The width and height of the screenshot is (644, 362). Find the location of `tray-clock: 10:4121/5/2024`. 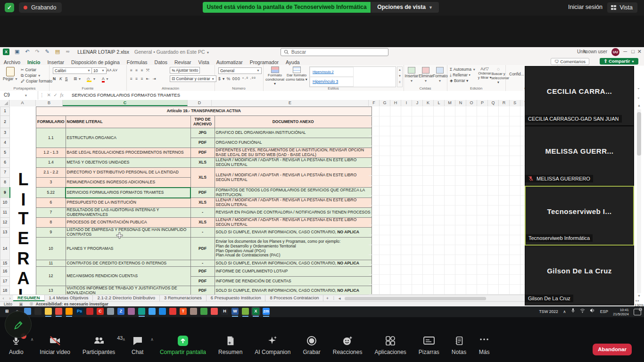

tray-clock: 10:4121/5/2024 is located at coordinates (620, 311).